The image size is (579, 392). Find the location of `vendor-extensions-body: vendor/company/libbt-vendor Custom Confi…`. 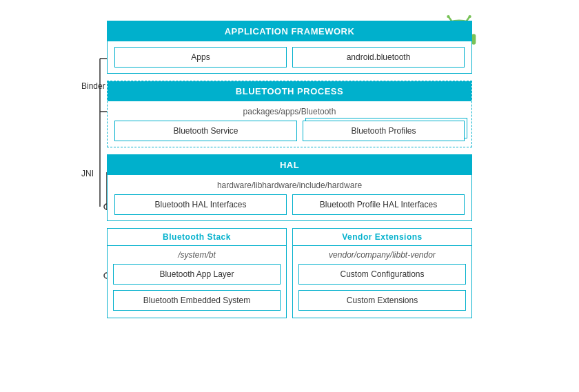

vendor-extensions-body: vendor/company/libbt-vendor Custom Confi… is located at coordinates (382, 282).